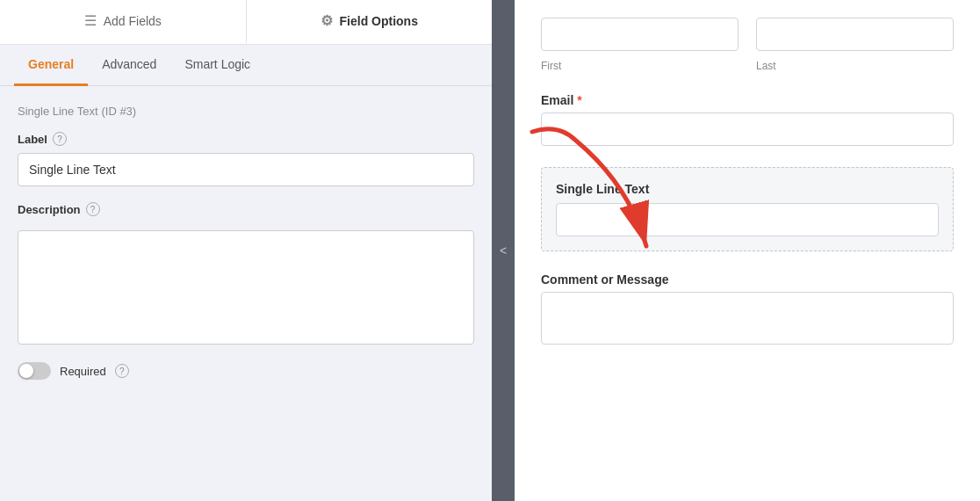 The image size is (980, 501). I want to click on tabs-header: ☰ Add Fields ⚙ Field Options, so click(246, 23).